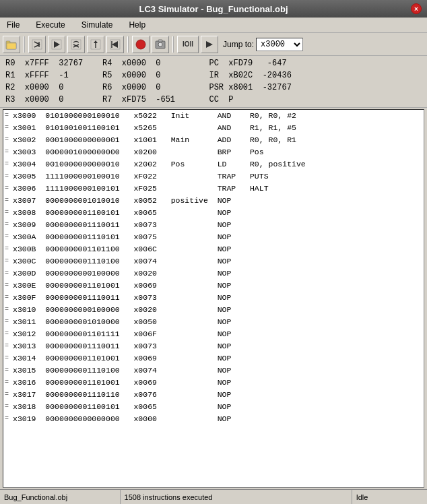  Describe the element at coordinates (37, 44) in the screenshot. I see `step-button` at that location.